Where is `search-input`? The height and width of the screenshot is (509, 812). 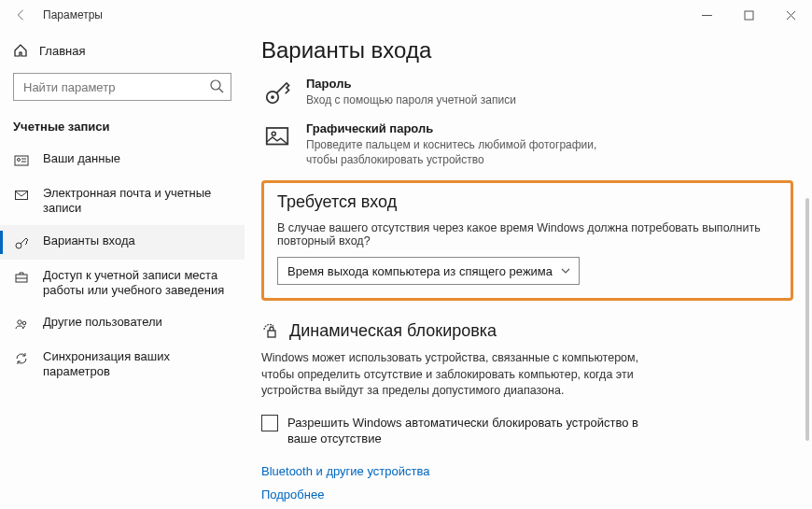 search-input is located at coordinates (122, 87).